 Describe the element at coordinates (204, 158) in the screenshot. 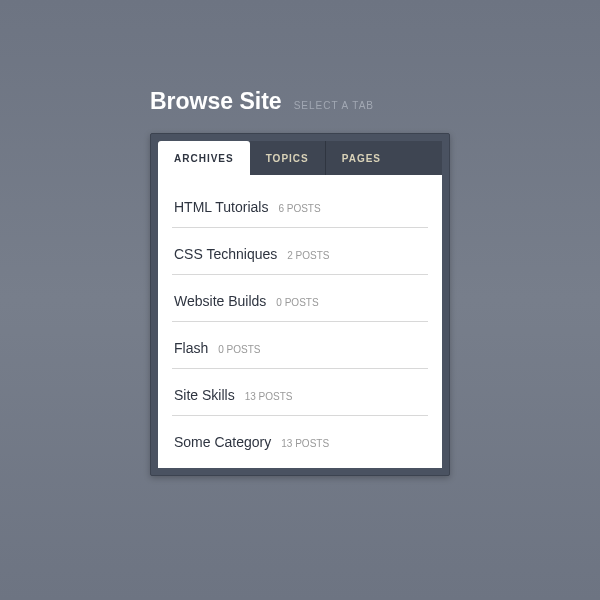

I see `tab-label: ARCHIVES` at that location.